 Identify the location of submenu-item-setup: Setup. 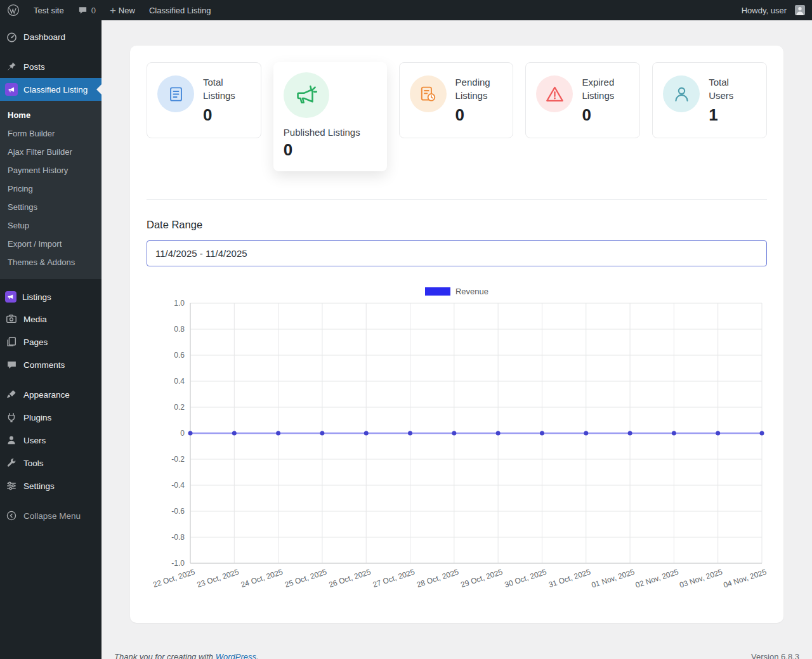
(51, 226).